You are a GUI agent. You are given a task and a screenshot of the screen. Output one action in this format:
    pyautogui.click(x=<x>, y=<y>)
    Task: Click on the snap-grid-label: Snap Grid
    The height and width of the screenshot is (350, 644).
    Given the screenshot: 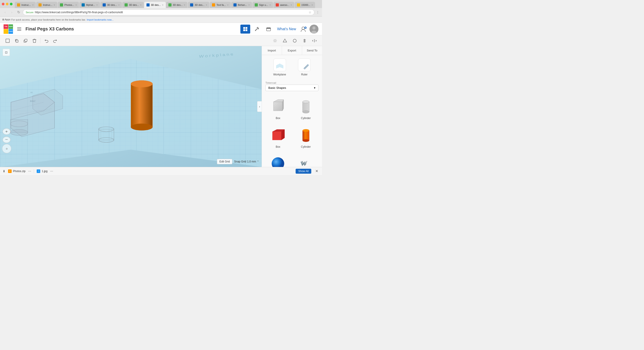 What is the action you would take?
    pyautogui.click(x=240, y=162)
    